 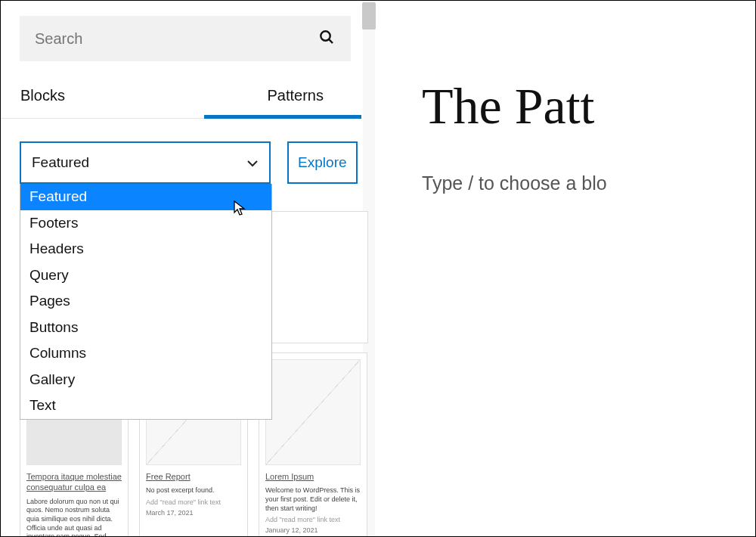 I want to click on scrollbar-thumb, so click(x=369, y=16).